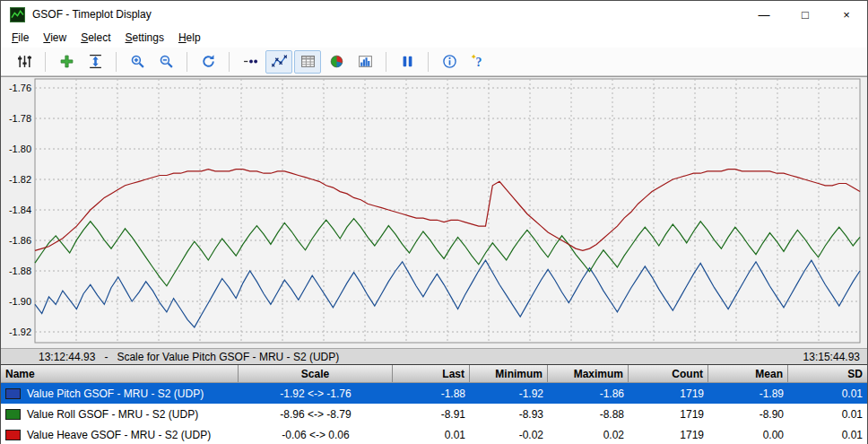 The height and width of the screenshot is (444, 868). What do you see at coordinates (138, 61) in the screenshot?
I see `zoom-in-icon` at bounding box center [138, 61].